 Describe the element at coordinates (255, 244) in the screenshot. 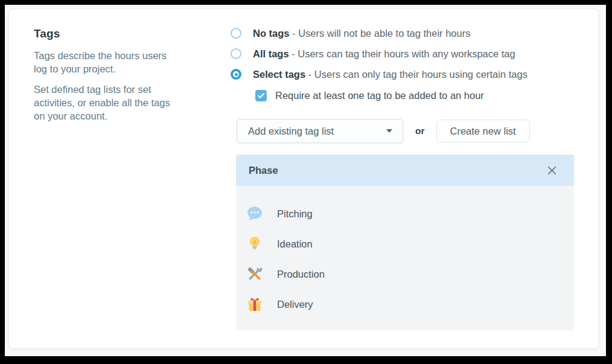

I see `light-bulb-icon` at that location.